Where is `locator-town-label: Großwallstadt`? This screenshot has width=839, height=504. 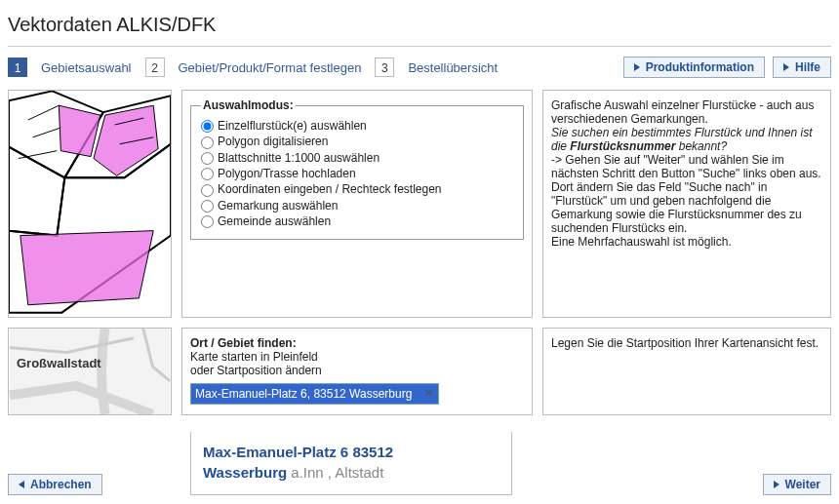
locator-town-label: Großwallstadt is located at coordinates (59, 363).